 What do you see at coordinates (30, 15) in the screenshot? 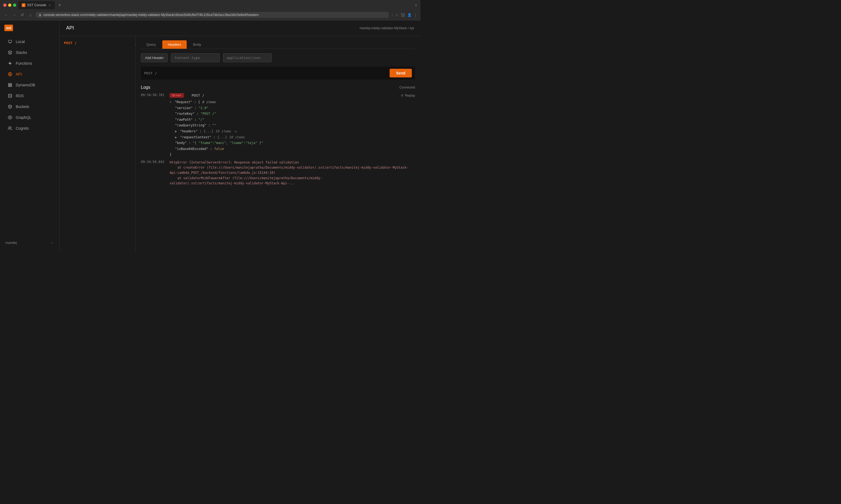
I see `nav-home-button: ⌂` at bounding box center [30, 15].